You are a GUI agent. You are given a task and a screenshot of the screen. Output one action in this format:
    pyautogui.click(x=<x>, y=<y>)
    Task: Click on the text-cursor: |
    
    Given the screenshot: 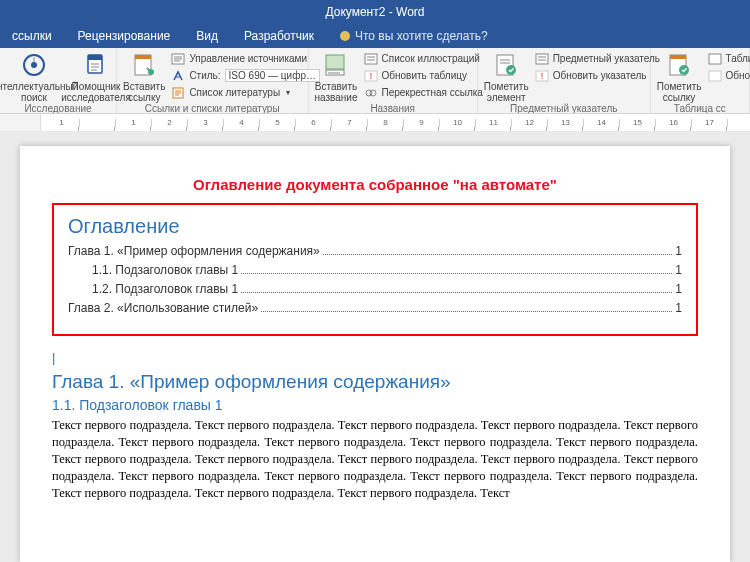 What is the action you would take?
    pyautogui.click(x=375, y=358)
    